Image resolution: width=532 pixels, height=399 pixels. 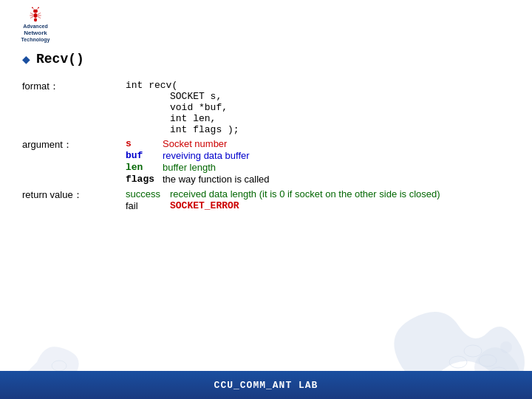 What do you see at coordinates (266, 386) in the screenshot?
I see `bottom-bar-text: CCU_COMM_ANT LAB` at bounding box center [266, 386].